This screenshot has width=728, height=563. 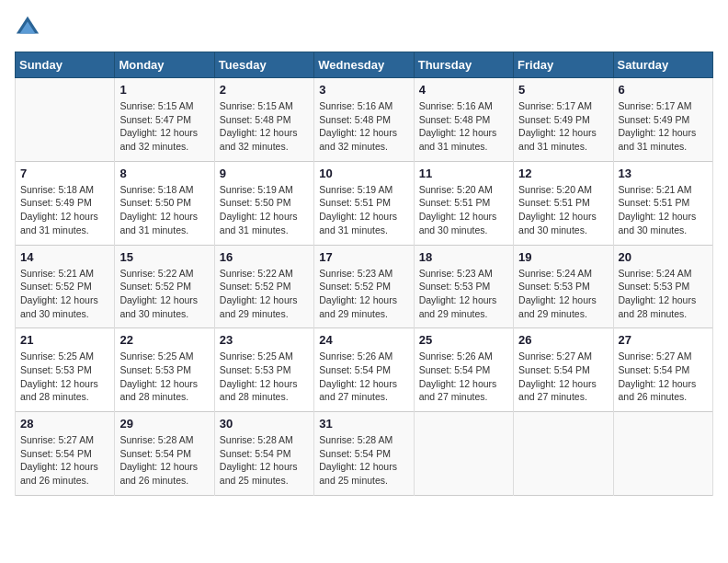 What do you see at coordinates (364, 454) in the screenshot?
I see `calendar-week-row: 28Sunrise: 5:27 AMSunset: 5:54 PMDayligh…` at bounding box center [364, 454].